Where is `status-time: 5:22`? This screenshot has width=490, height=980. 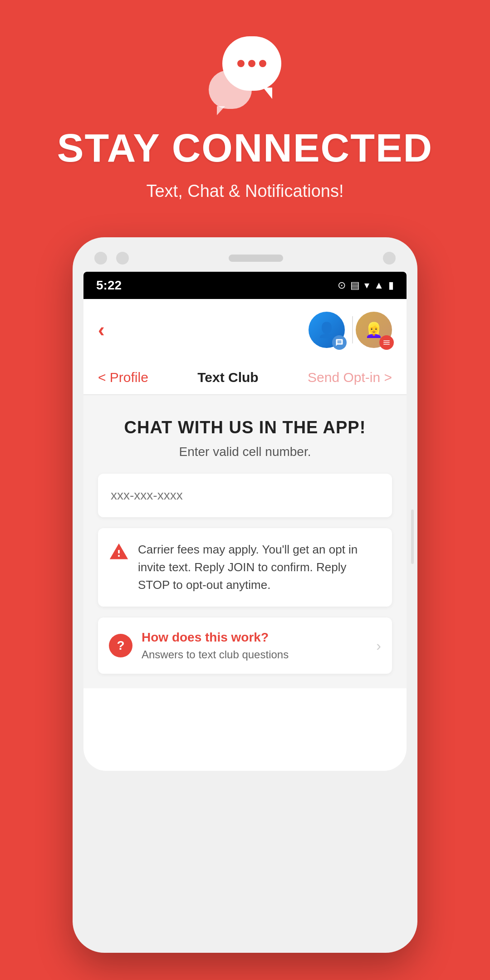
status-time: 5:22 is located at coordinates (109, 285).